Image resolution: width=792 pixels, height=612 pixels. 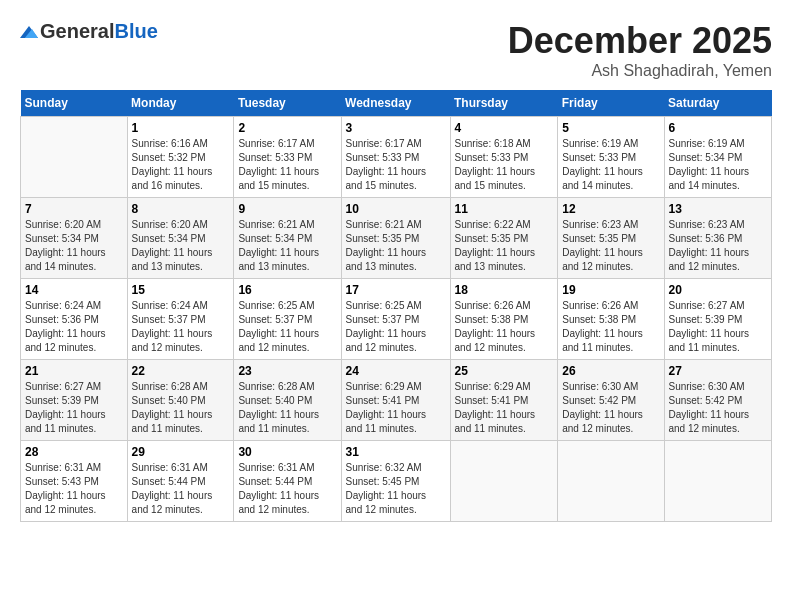 I want to click on calendar-cell: 21Sunrise: 6:27 AMSunset: 5:39 PMDayligh…, so click(x=74, y=400).